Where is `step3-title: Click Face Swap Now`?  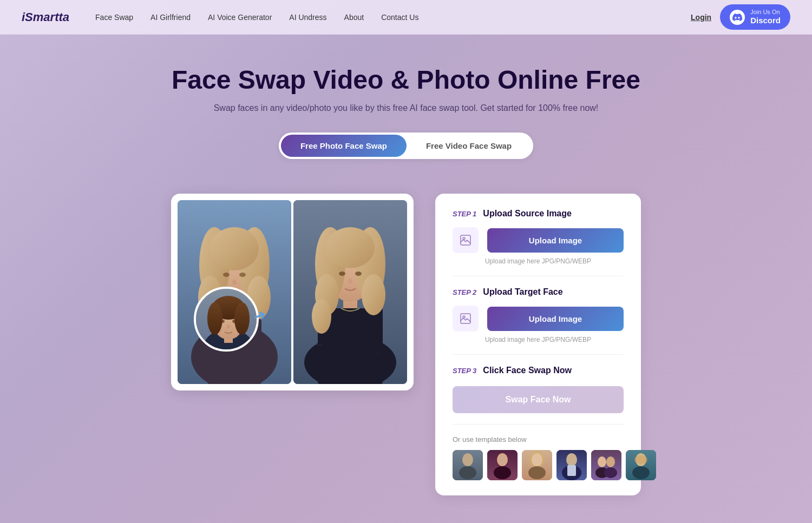 step3-title: Click Face Swap Now is located at coordinates (527, 370).